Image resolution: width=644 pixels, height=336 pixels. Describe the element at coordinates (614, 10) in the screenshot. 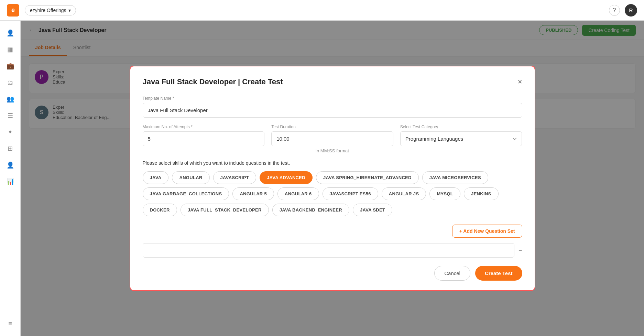

I see `help-icon: ?` at that location.